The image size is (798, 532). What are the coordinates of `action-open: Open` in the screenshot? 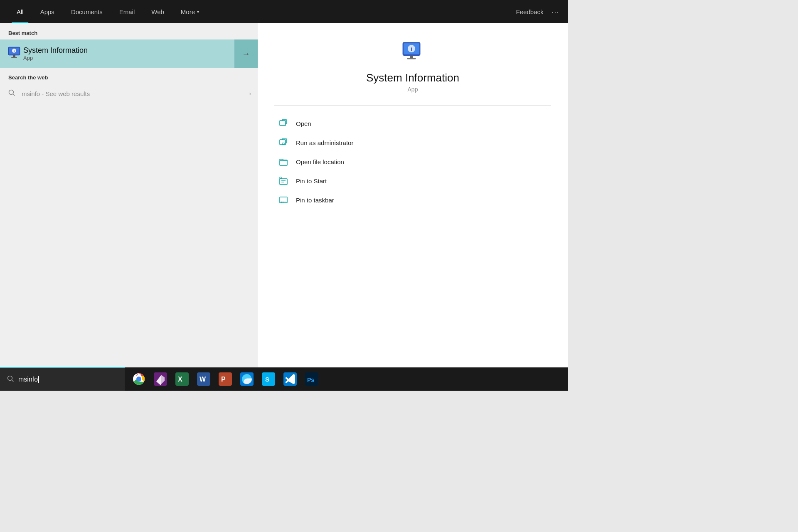 It's located at (413, 123).